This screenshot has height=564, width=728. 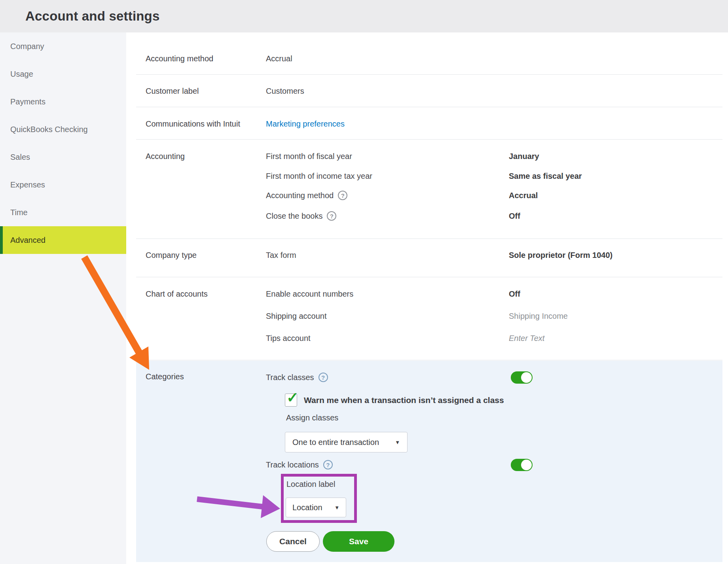 What do you see at coordinates (63, 46) in the screenshot?
I see `sidebar-item-company: Company` at bounding box center [63, 46].